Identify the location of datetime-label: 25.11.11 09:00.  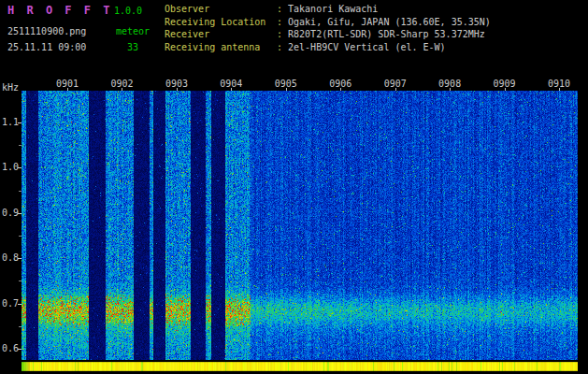
(47, 47).